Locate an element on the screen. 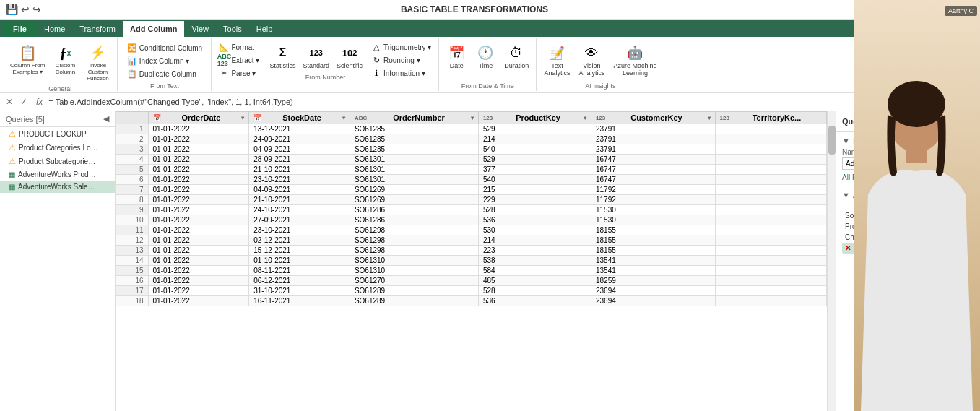 This screenshot has width=980, height=411. tab-tools: Tools is located at coordinates (233, 29).